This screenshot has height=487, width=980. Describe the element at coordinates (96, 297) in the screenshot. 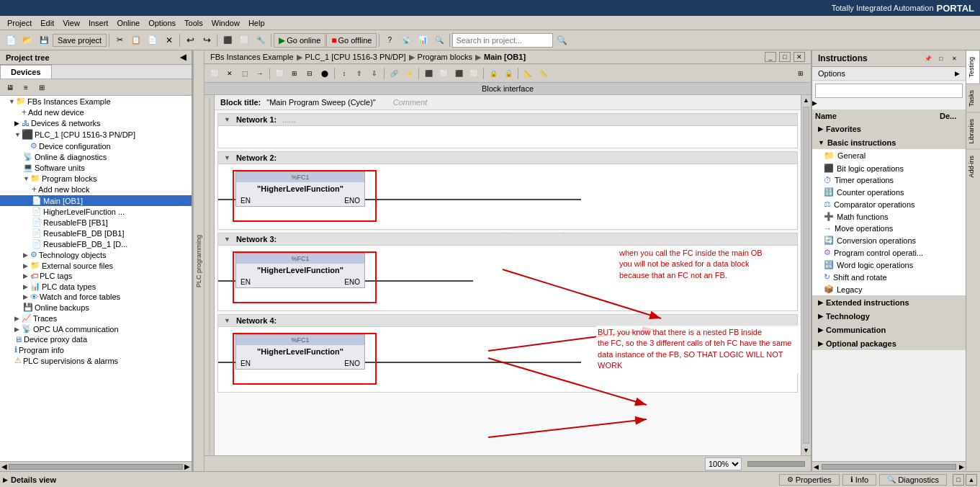

I see `tree-item-watch: ▶ 👁 Watch and force tables` at that location.